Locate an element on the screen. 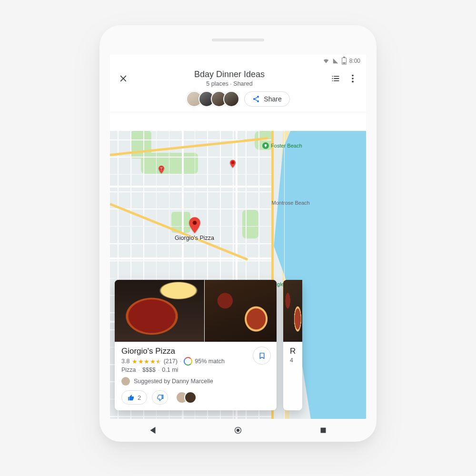 The image size is (476, 476). circle-home-icon is located at coordinates (238, 430).